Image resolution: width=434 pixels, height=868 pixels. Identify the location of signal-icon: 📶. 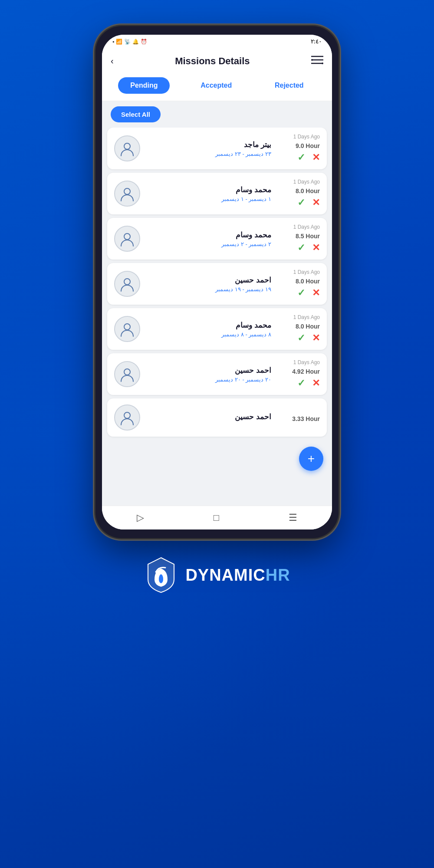
(119, 42).